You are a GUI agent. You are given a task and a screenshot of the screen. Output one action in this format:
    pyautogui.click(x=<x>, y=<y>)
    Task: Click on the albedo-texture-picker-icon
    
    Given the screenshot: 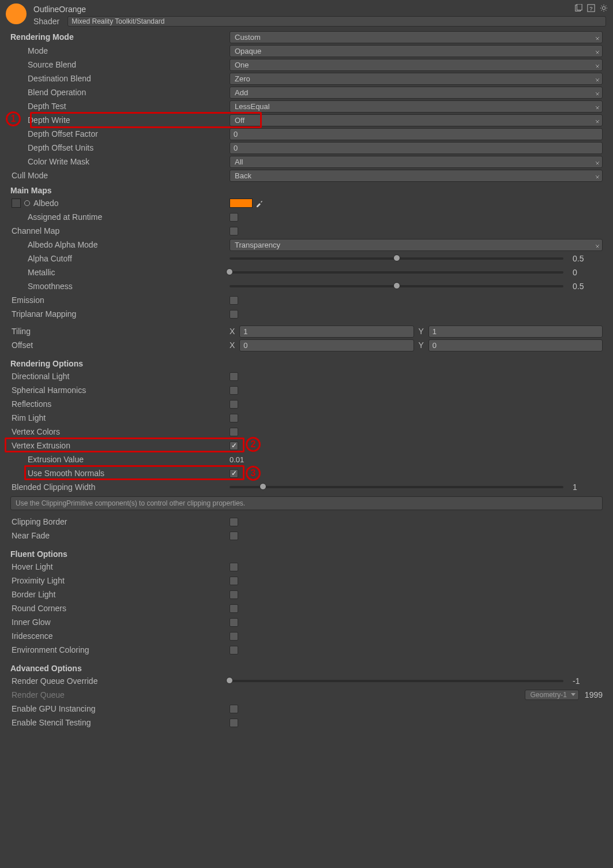 What is the action you would take?
    pyautogui.click(x=27, y=203)
    